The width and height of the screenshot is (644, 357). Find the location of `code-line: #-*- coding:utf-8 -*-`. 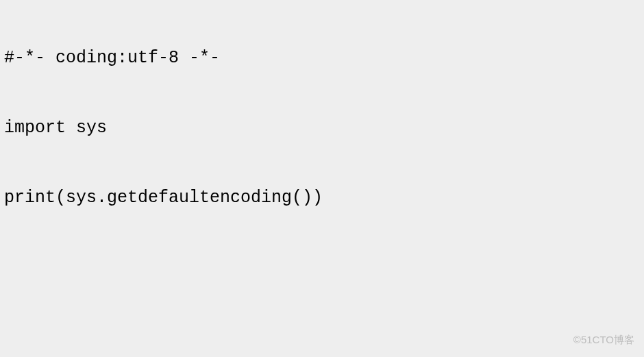

code-line: #-*- coding:utf-8 -*- is located at coordinates (323, 58).